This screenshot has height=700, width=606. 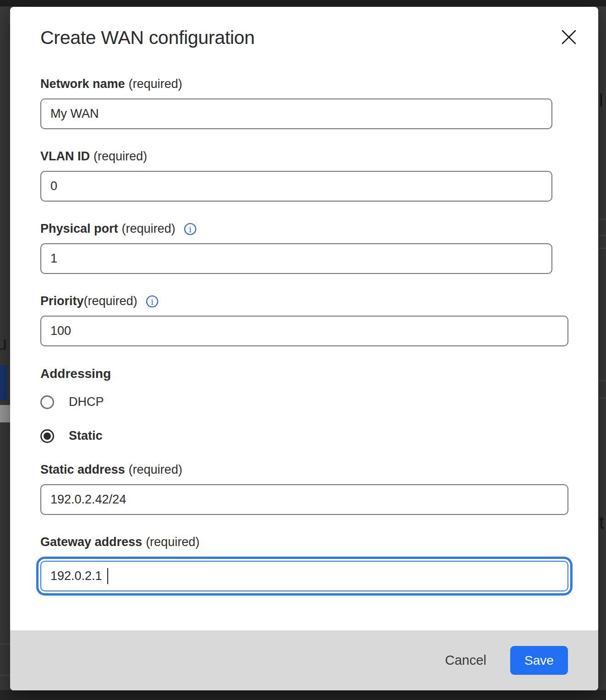 I want to click on addressing-option-static: Static, so click(x=304, y=436).